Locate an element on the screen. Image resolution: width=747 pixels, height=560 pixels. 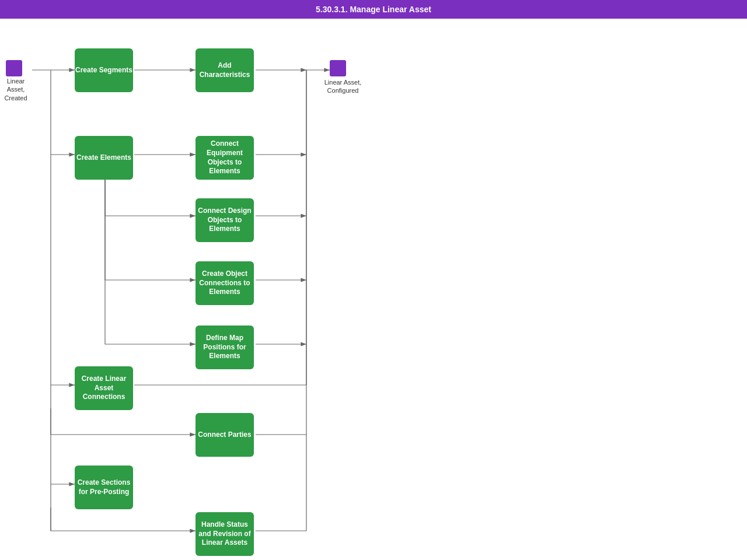
node-create-elements: Create Elements is located at coordinates (104, 158).